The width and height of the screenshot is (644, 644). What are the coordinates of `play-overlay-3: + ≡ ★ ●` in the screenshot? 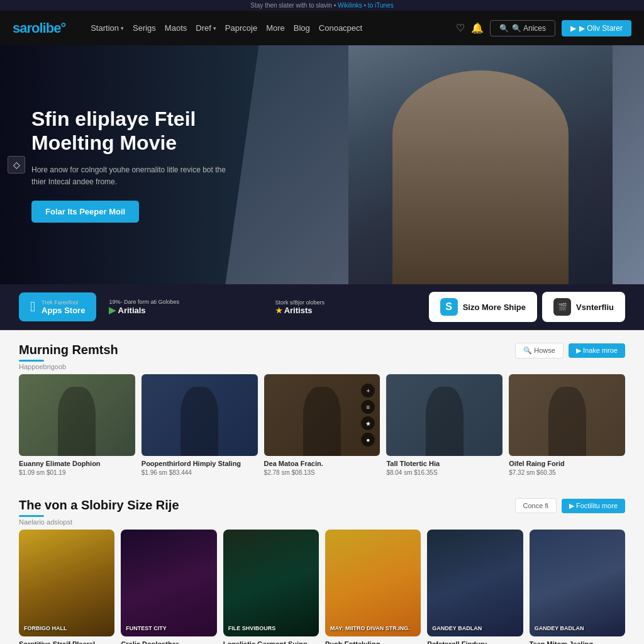 It's located at (368, 415).